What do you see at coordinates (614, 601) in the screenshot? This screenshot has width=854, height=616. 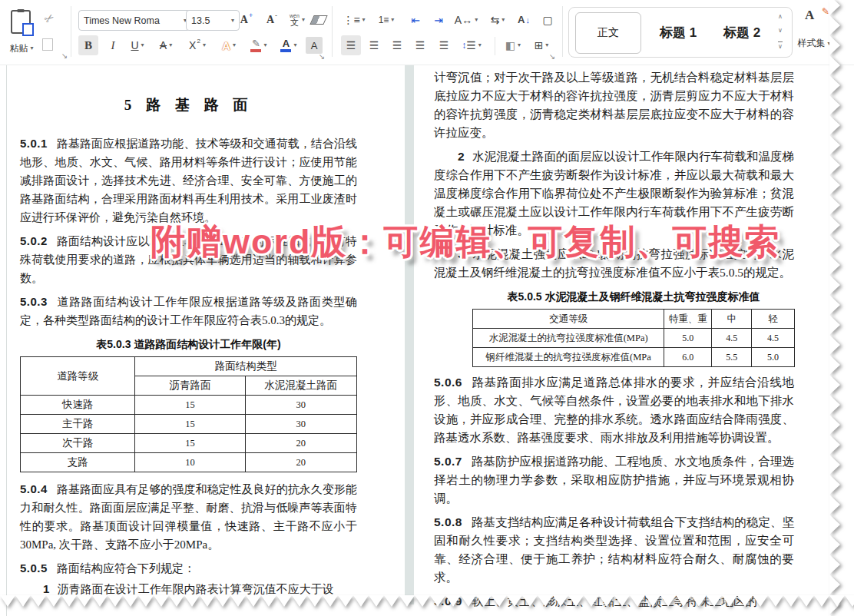 I see `clause-text: 软土、黄土、膨胀土、红黏土、盐渍土等特殊土地区的` at bounding box center [614, 601].